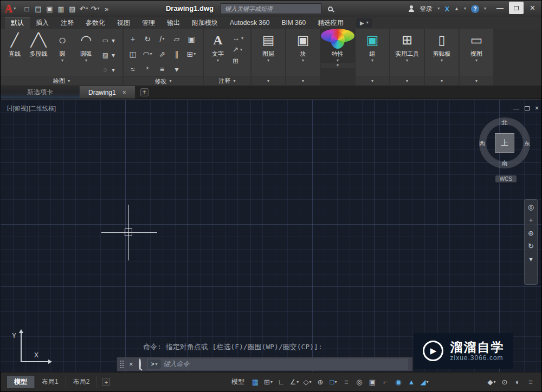 This screenshot has height=392, width=542. I want to click on viewcube-south: 南, so click(505, 164).